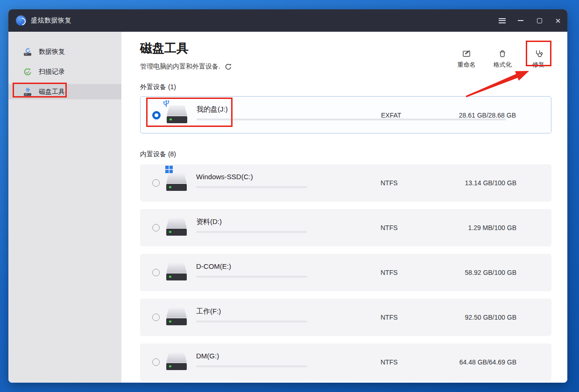 The height and width of the screenshot is (392, 579). Describe the element at coordinates (558, 21) in the screenshot. I see `close-button: ✕` at that location.